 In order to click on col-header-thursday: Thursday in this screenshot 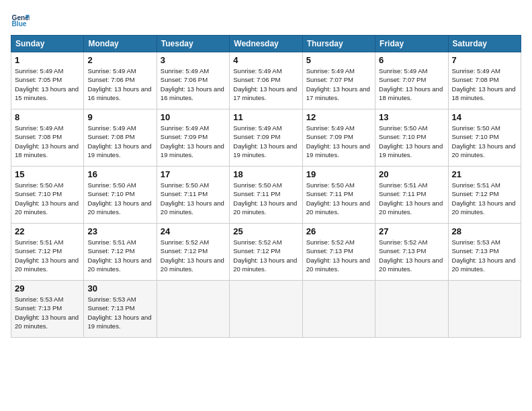, I will do `click(339, 44)`.